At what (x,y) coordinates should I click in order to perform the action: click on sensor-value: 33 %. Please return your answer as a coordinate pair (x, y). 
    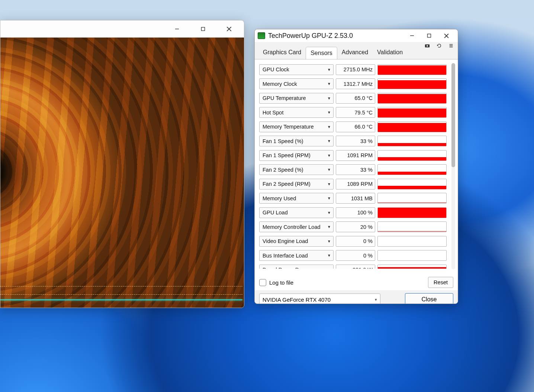
    Looking at the image, I should click on (356, 141).